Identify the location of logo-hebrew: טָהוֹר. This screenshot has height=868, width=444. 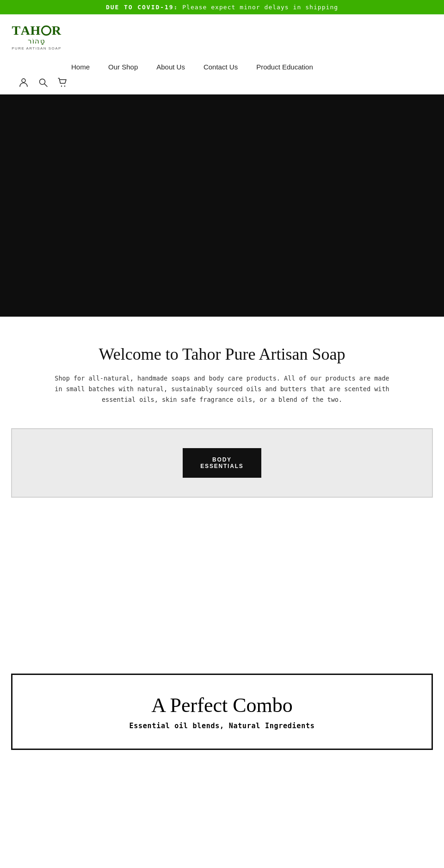
(37, 41).